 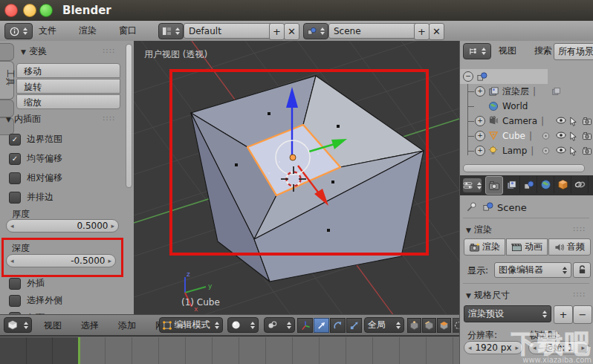 What do you see at coordinates (514, 151) in the screenshot?
I see `outliner-item-label: Lamp` at bounding box center [514, 151].